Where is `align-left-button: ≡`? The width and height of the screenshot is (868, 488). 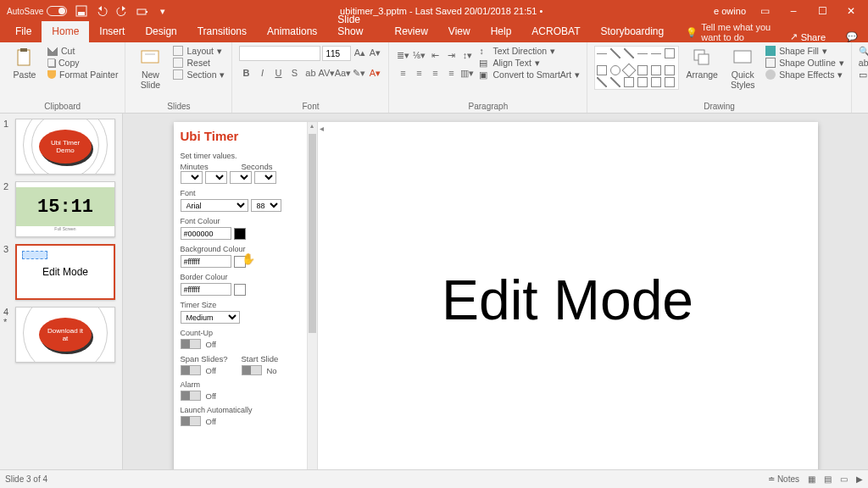
align-left-button: ≡ is located at coordinates (403, 73).